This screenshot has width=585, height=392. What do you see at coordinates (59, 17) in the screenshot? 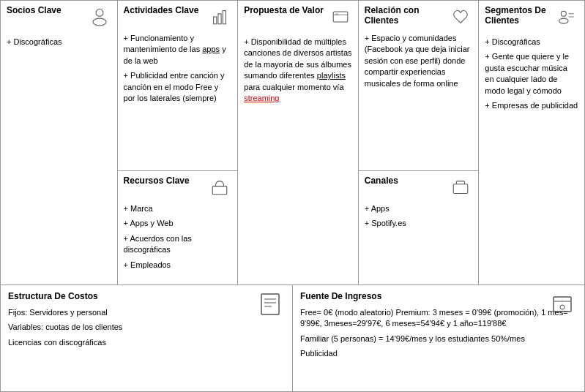
I see `socios-title-row: Socios Clave` at bounding box center [59, 17].